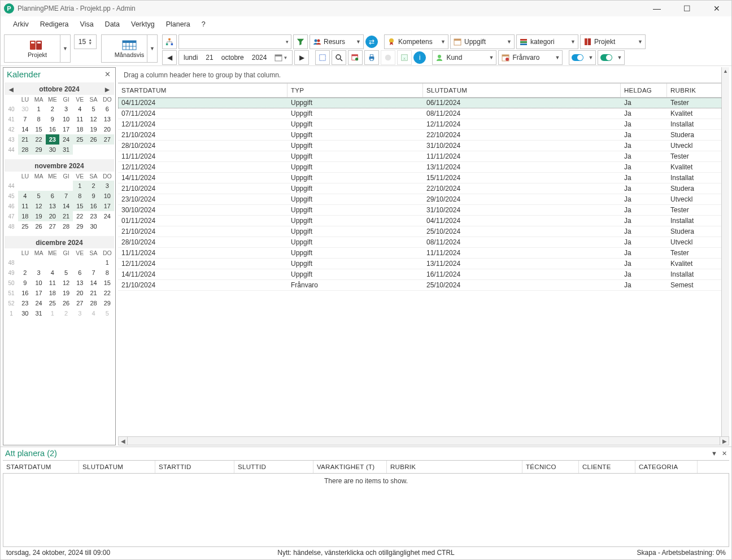  I want to click on month-prev-icon: ◀, so click(11, 89).